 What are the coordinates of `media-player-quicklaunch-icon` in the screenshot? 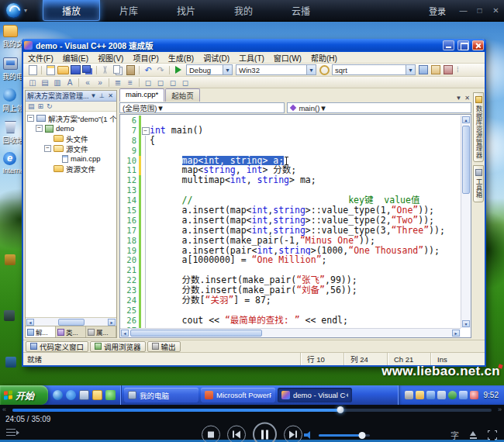 It's located at (57, 395).